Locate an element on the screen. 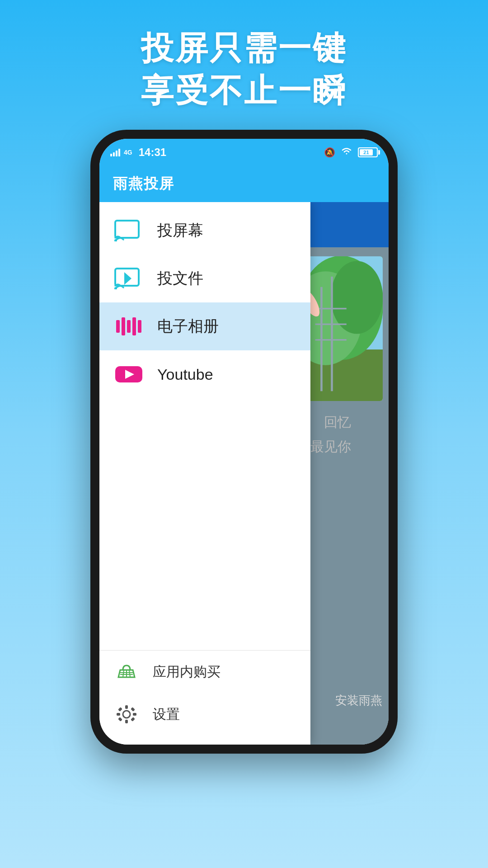 Image resolution: width=488 pixels, height=868 pixels. status-bar: 4G 14:31 🔕 21 is located at coordinates (244, 152).